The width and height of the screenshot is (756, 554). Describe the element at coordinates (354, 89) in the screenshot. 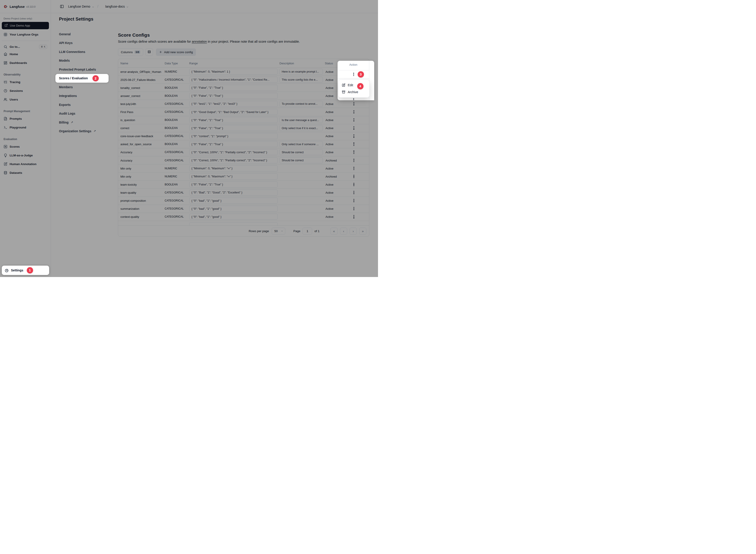

I see `row-action-menu: Edit Archive` at that location.